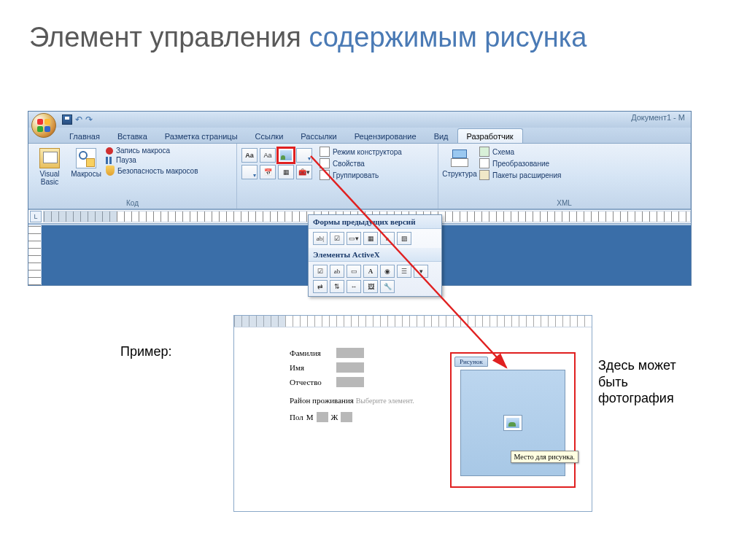 The image size is (747, 560). I want to click on label-gender: Пол, so click(296, 417).